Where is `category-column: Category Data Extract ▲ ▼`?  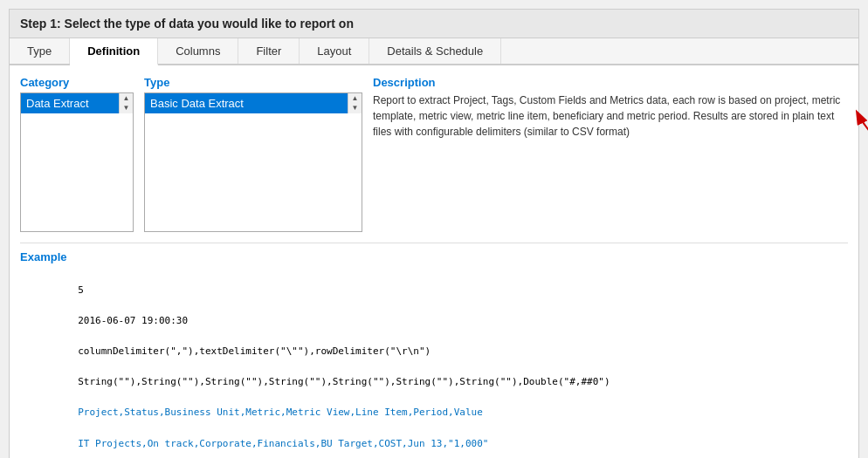 category-column: Category Data Extract ▲ ▼ is located at coordinates (77, 154).